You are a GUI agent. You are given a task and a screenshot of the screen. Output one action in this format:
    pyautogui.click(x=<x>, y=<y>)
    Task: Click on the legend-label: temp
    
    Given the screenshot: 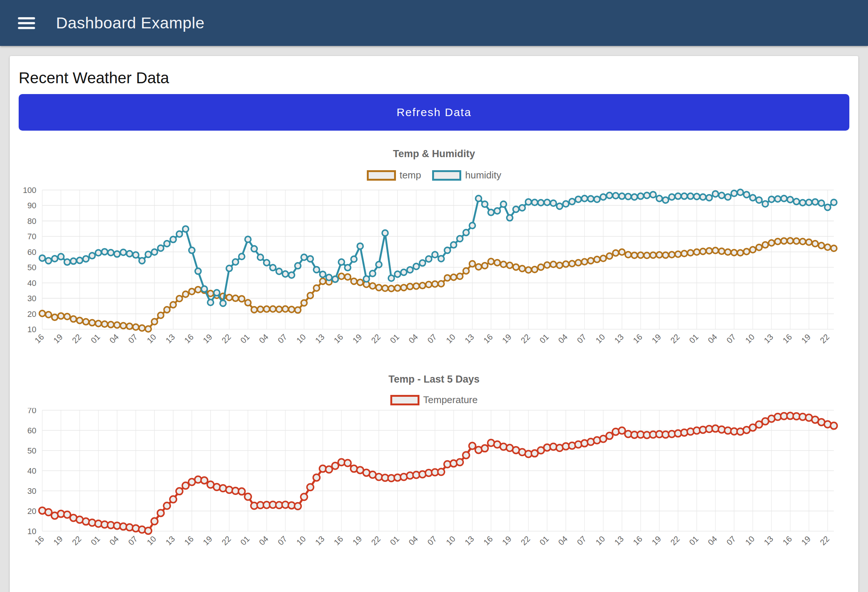 What is the action you would take?
    pyautogui.click(x=410, y=176)
    